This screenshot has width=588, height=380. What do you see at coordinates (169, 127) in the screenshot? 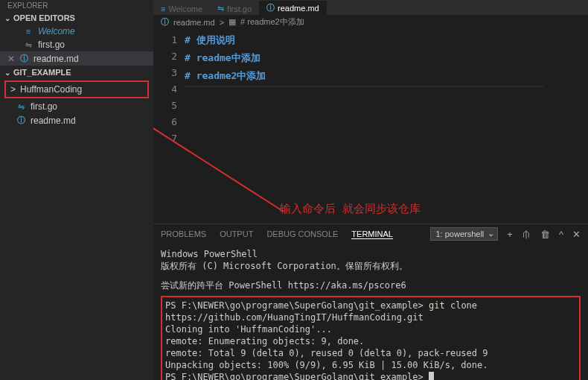
I see `line-gutter: 1 2 3 4 5 6 7` at bounding box center [169, 127].